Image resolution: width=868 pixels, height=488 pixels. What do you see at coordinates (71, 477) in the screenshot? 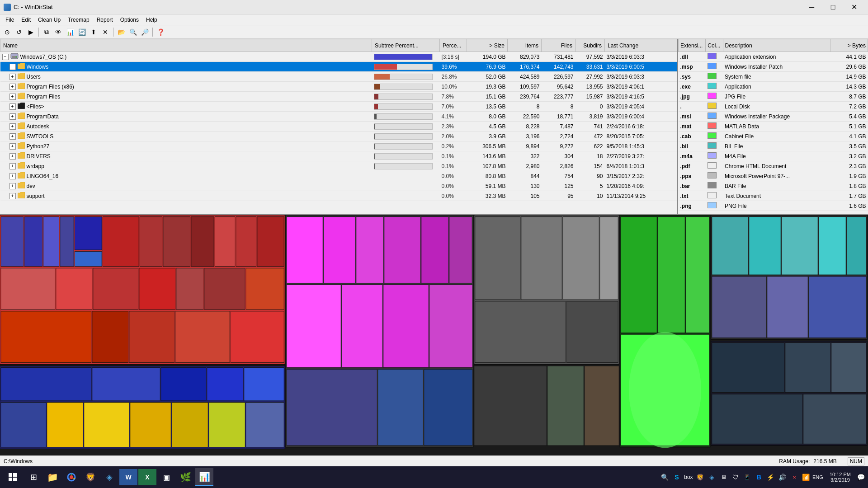
I see `taskbar-chrome` at bounding box center [71, 477].